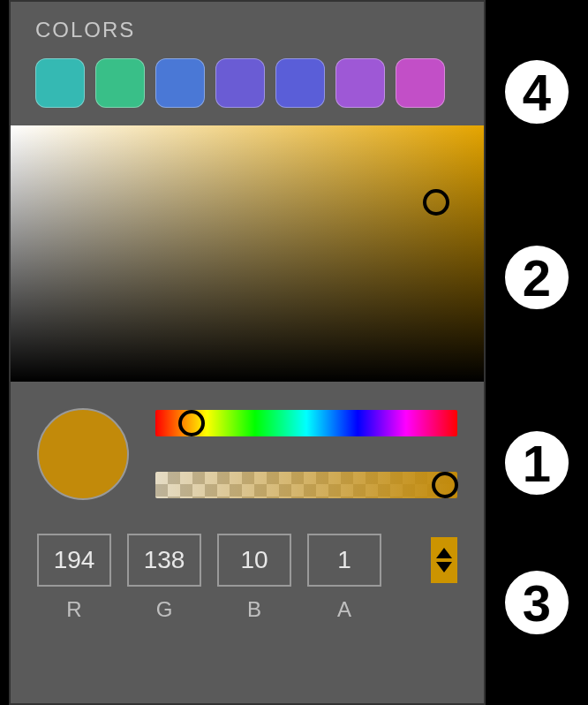  I want to click on swatch-row, so click(247, 88).